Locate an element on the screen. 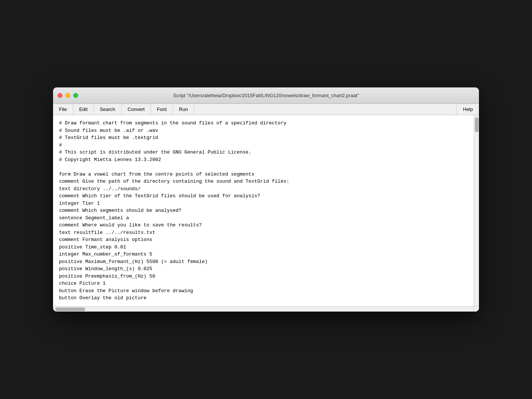 The height and width of the screenshot is (399, 532). window-title: Script "/Users/aletheia/Dropbox/2015Fall… is located at coordinates (266, 96).